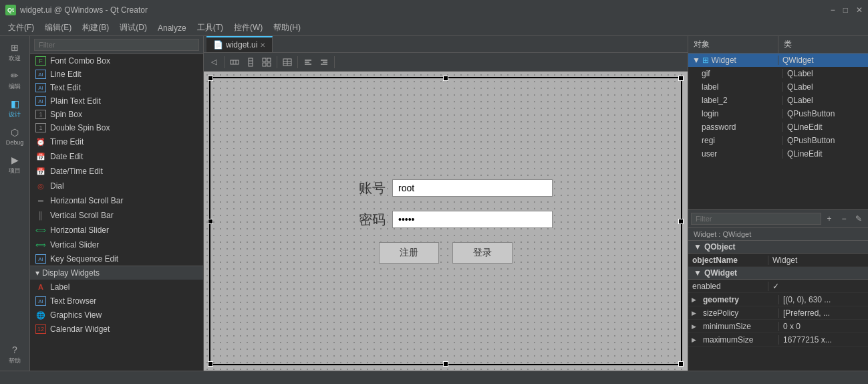 The height and width of the screenshot is (384, 868). What do you see at coordinates (116, 88) in the screenshot?
I see `widget-item-textedit: AI Text Edit` at bounding box center [116, 88].